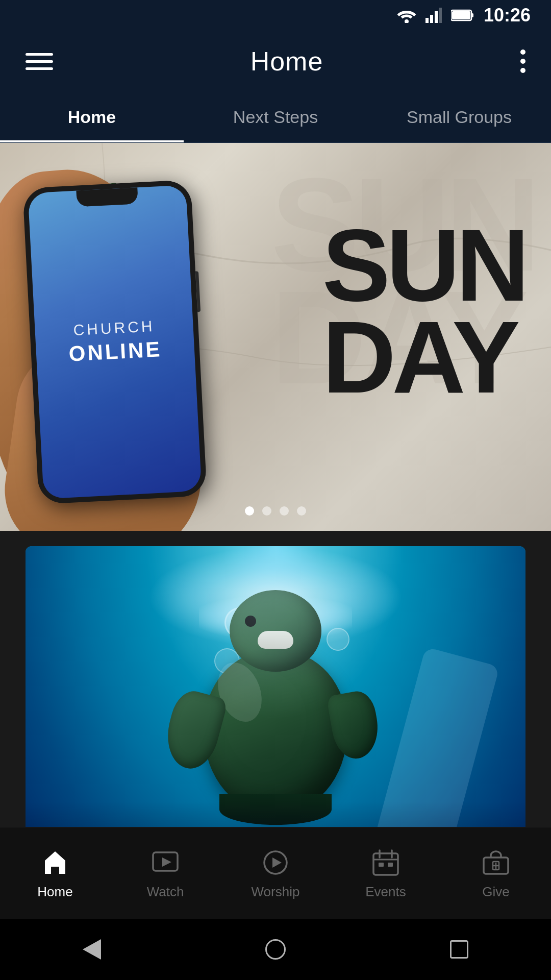 This screenshot has width=551, height=980. I want to click on nav-label-events: Events, so click(386, 892).